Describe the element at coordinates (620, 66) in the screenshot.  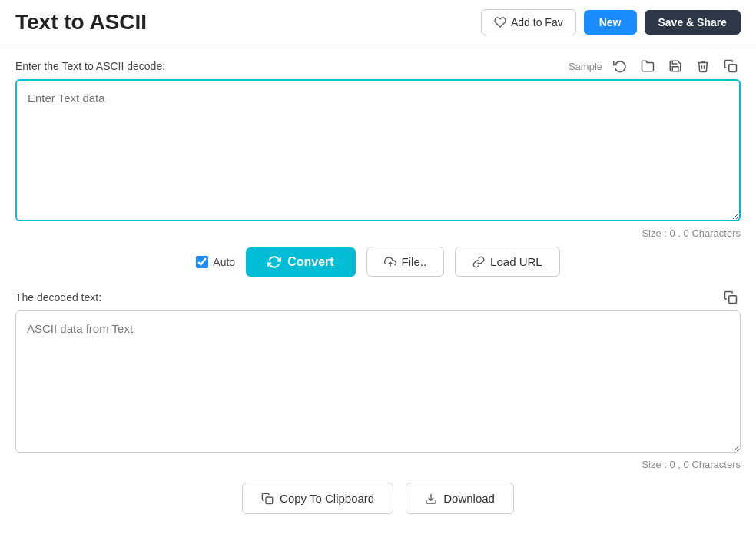
I see `history-icon-btn` at that location.